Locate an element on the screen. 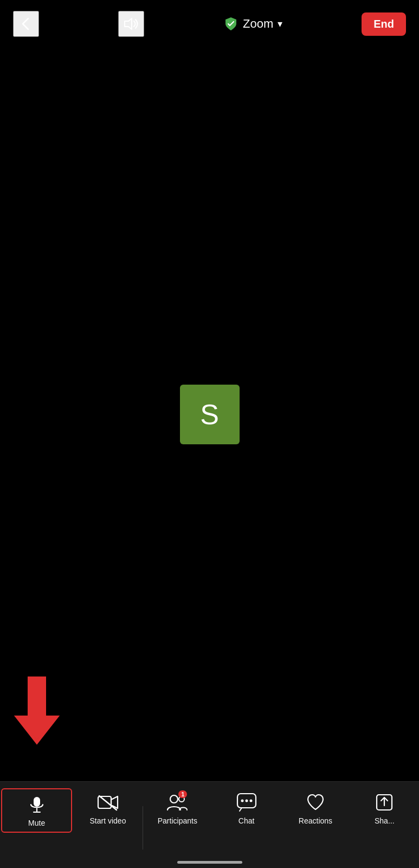  home-indicator is located at coordinates (210, 863).